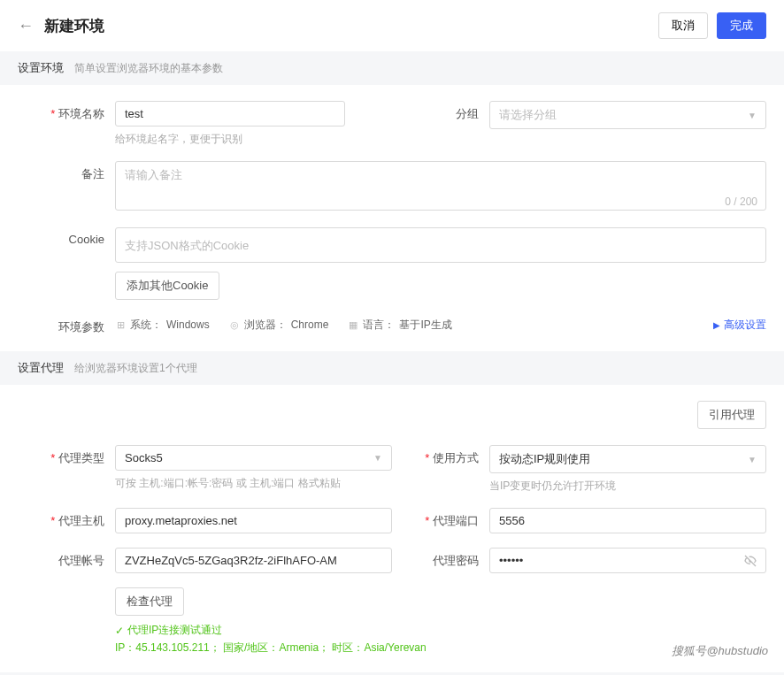 This screenshot has width=784, height=675. Describe the element at coordinates (628, 459) in the screenshot. I see `proxy-mode-select: 按动态IP规则使用 ▼` at that location.